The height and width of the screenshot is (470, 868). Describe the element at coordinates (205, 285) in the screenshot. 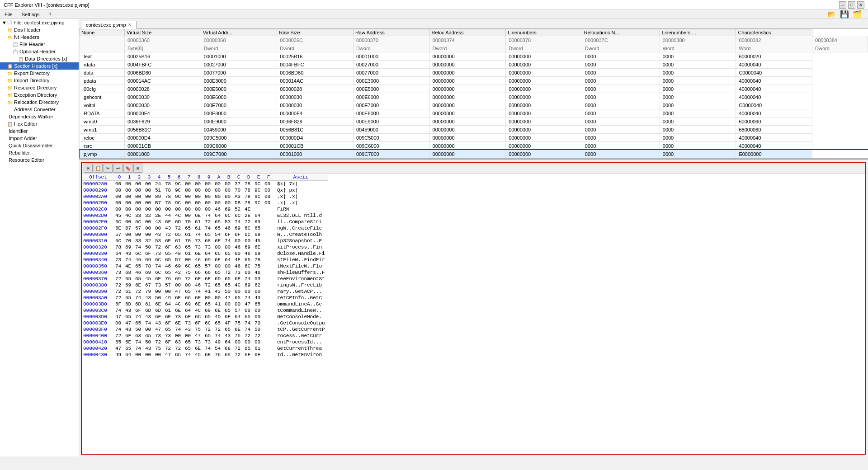

I see `hex-row: 0000038072696E6773570000467265654C6962 r…` at that location.